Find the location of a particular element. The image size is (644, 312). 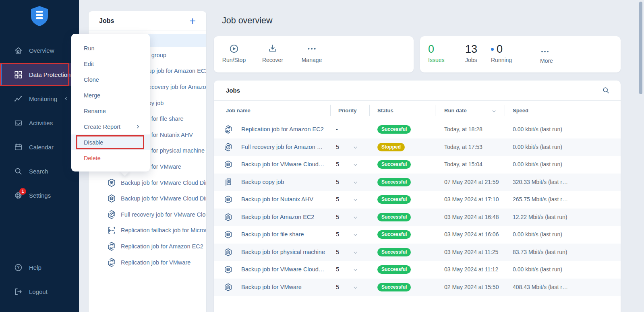

job-list-item: Full recovery job for VMware Cloud Direc… is located at coordinates (147, 215).